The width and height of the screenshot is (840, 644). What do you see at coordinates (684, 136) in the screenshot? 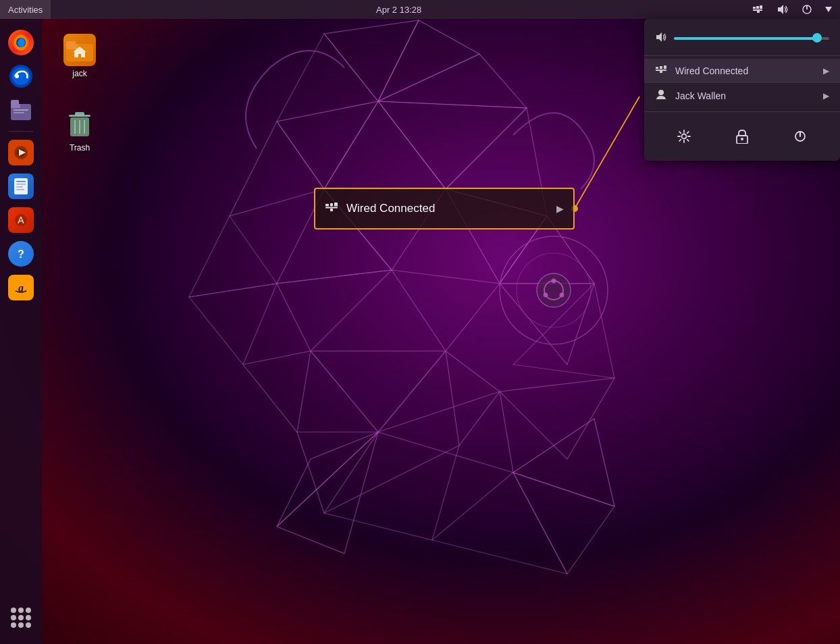
I see `settings-button` at bounding box center [684, 136].